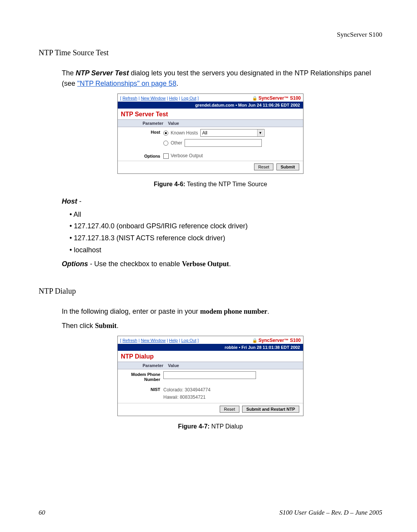 Image resolution: width=417 pixels, height=532 pixels. What do you see at coordinates (226, 232) in the screenshot?
I see `host-list: All 127.127.40.0 (onboard GPS/IRIG refer…` at bounding box center [226, 232].